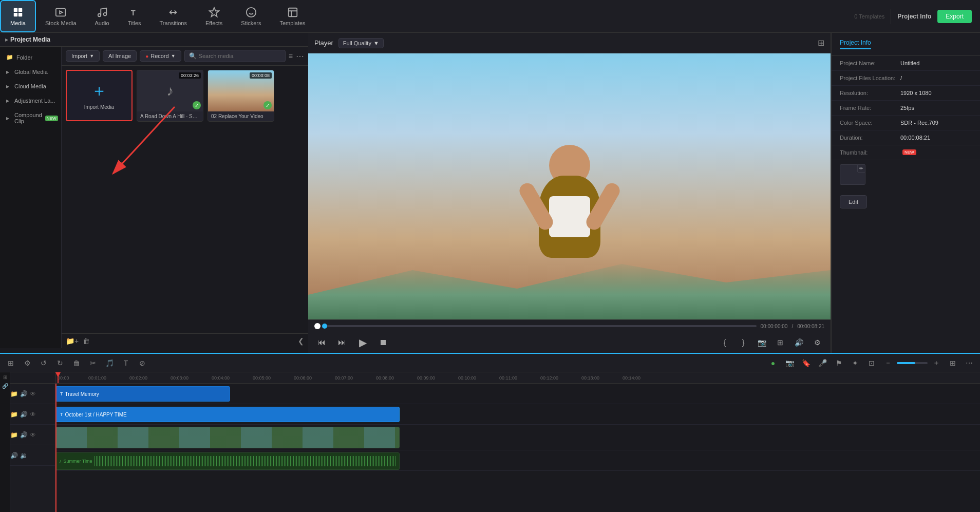 This screenshot has height=512, width=980. Describe the element at coordinates (62, 394) in the screenshot. I see `clip-title-icon-1: T` at that location.